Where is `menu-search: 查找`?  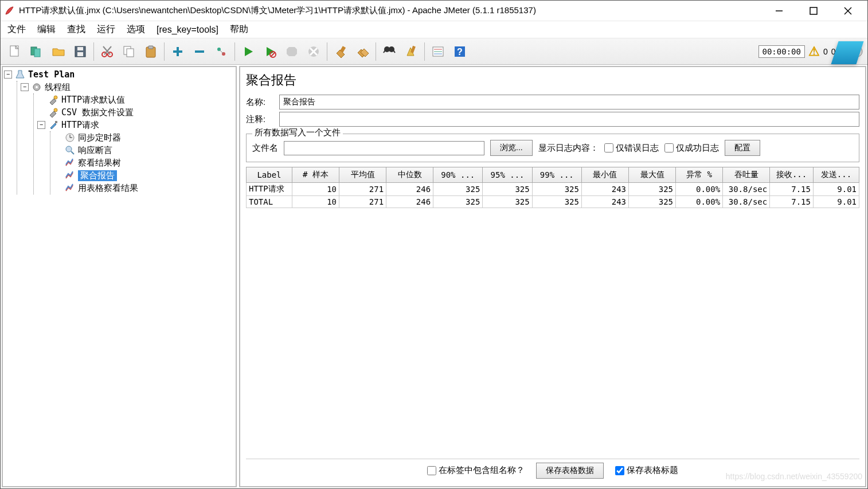 menu-search: 查找 is located at coordinates (76, 30).